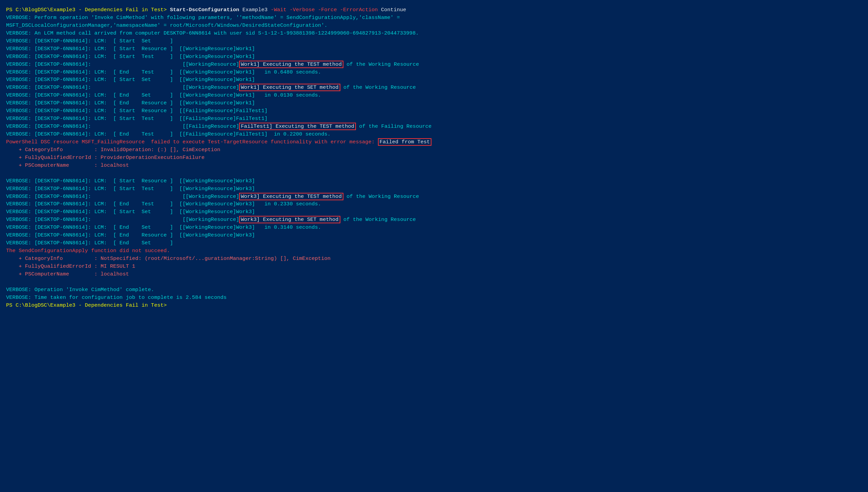  What do you see at coordinates (434, 204) in the screenshot?
I see `line-25: VERBOSE: [DESKTOP-6NN8614]: LCM: [ End T…` at bounding box center [434, 204].